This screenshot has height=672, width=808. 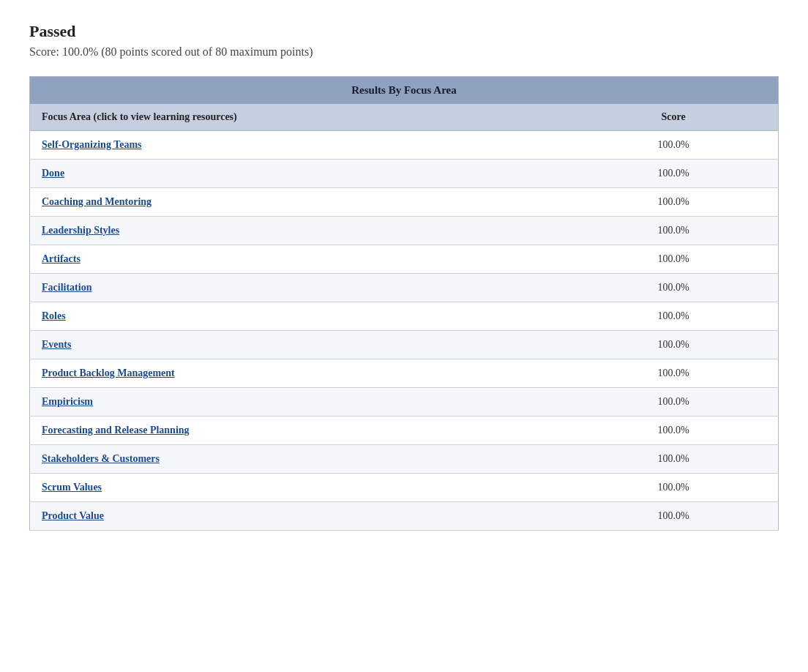 I want to click on focus-area-cell: Facilitation, so click(x=300, y=288).